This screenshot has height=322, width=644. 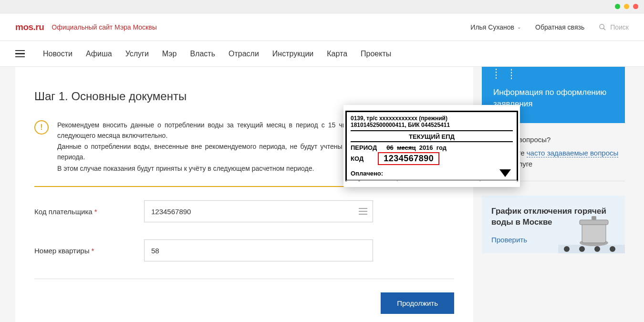 What do you see at coordinates (417, 303) in the screenshot?
I see `continue-button: Продолжить` at bounding box center [417, 303].